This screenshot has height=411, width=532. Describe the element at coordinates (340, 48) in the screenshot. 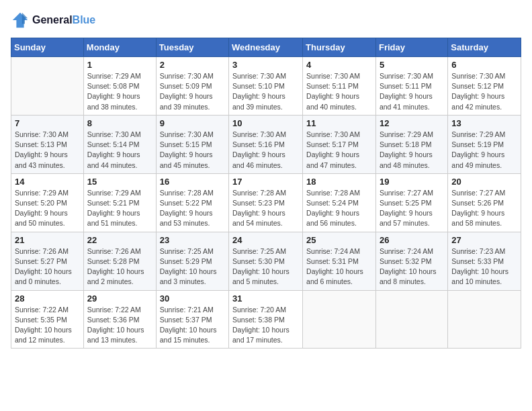

I see `weekday-header-thursday: Thursday` at that location.